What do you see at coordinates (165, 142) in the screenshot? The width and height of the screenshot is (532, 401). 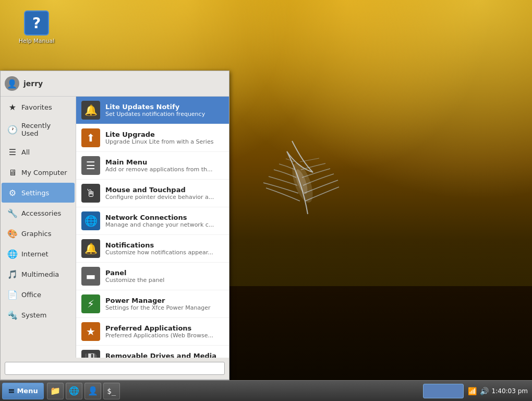 I see `lite-upgrade-desc: Upgrade Linux Lite from with a Series` at bounding box center [165, 142].